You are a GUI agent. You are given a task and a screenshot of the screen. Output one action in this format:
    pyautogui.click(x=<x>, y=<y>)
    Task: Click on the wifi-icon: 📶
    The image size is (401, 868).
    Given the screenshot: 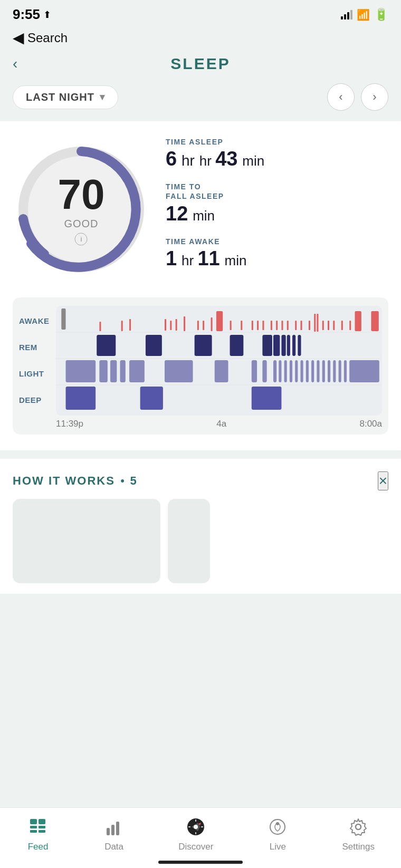 What is the action you would take?
    pyautogui.click(x=363, y=15)
    